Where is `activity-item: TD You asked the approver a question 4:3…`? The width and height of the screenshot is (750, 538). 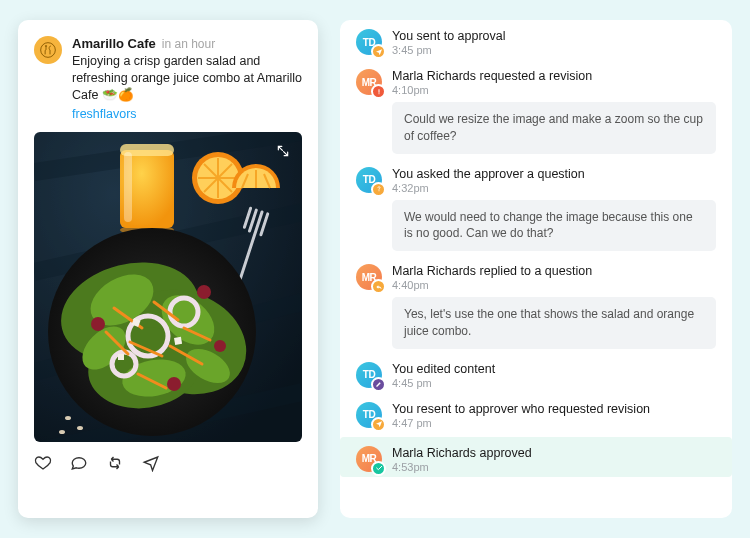 activity-item: TD You asked the approver a question 4:3… is located at coordinates (536, 207).